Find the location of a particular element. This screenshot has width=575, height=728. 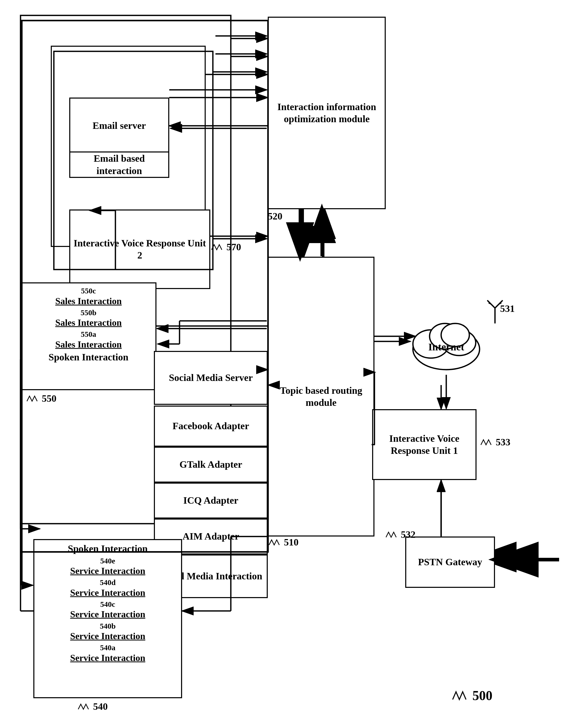

ref-510-container: 510 is located at coordinates (283, 542).